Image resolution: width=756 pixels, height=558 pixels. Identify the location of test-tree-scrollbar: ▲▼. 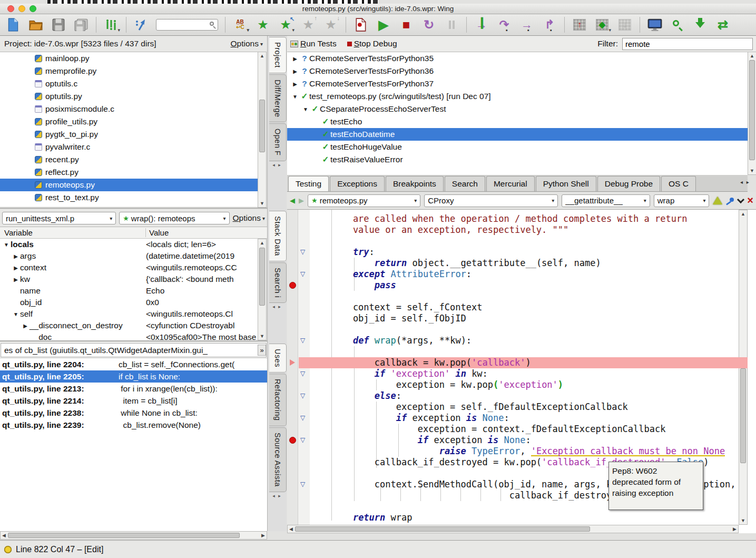
(752, 113).